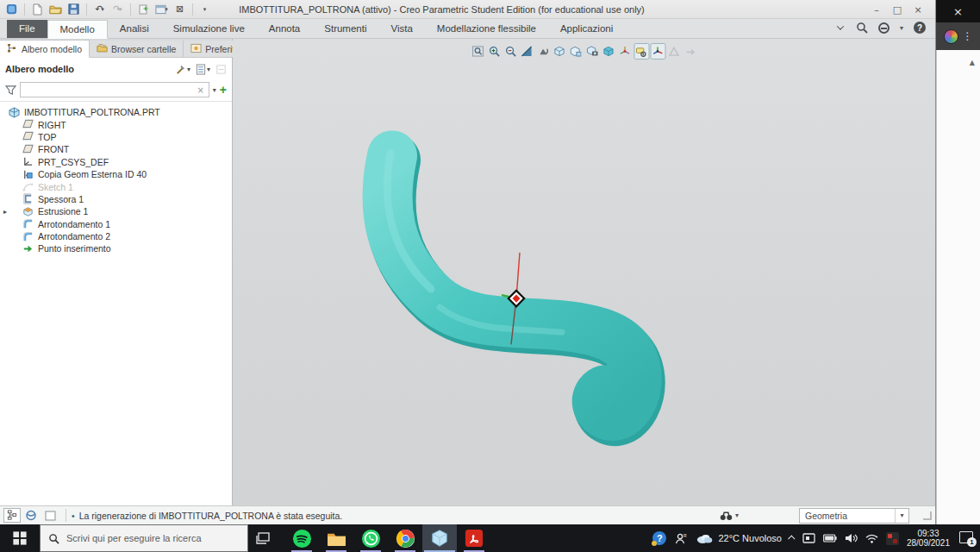  I want to click on ribbon-tab-modello: Modello, so click(78, 29).